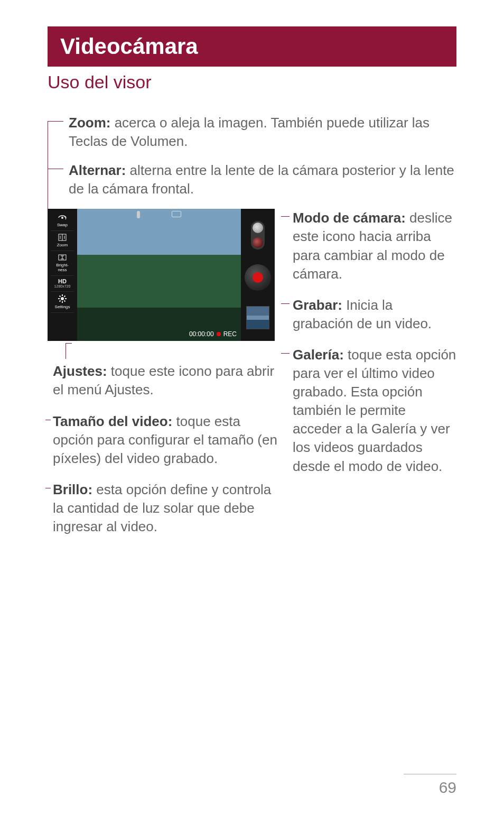  I want to click on viewfinder: 00:00:00 REC, so click(159, 275).